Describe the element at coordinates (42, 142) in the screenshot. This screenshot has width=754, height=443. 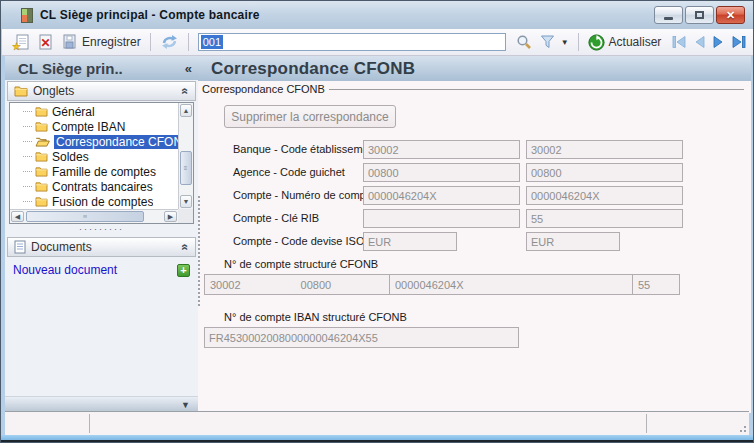
I see `open-folder-icon` at that location.